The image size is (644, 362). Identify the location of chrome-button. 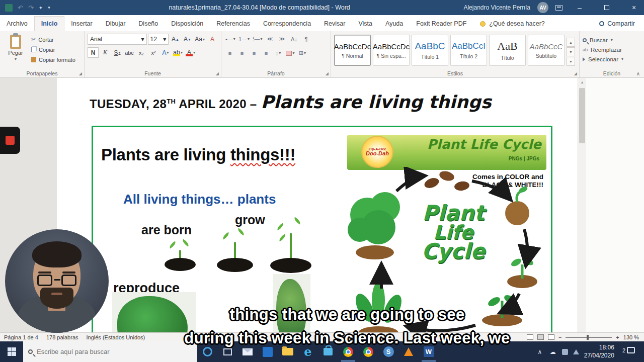
(348, 352).